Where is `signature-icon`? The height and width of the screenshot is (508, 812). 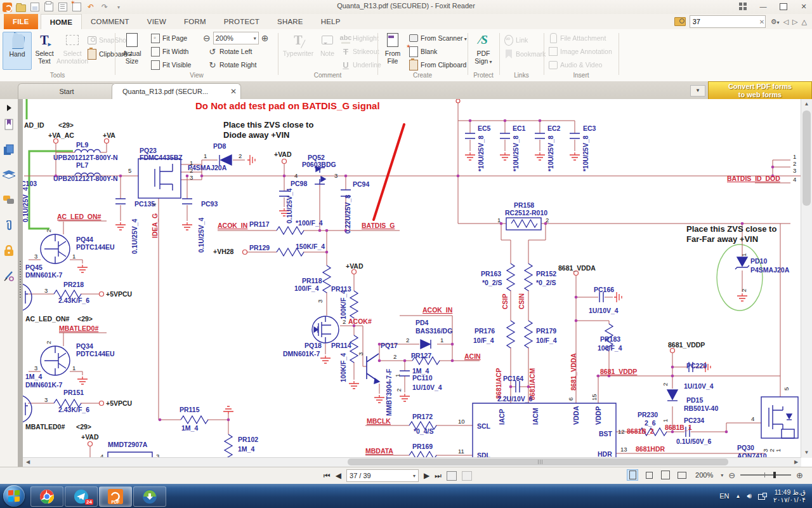 signature-icon is located at coordinates (9, 276).